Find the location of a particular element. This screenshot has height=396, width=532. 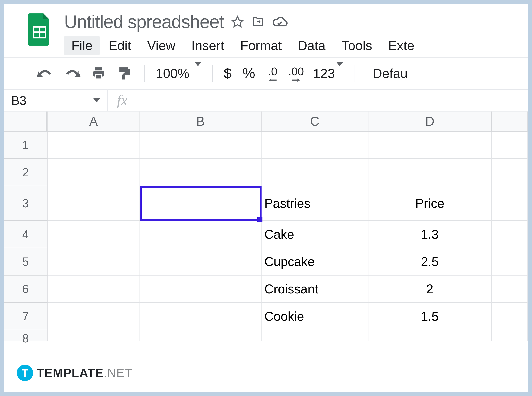

cell-E4 is located at coordinates (510, 234).